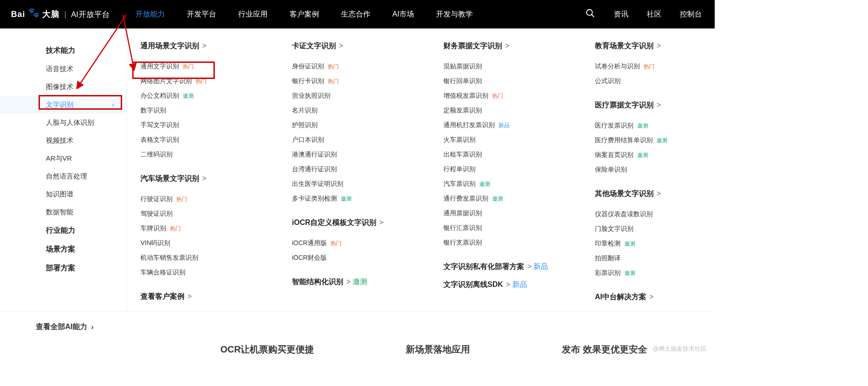 This screenshot has width=868, height=386. I want to click on feature-link: 火车票识别, so click(517, 140).